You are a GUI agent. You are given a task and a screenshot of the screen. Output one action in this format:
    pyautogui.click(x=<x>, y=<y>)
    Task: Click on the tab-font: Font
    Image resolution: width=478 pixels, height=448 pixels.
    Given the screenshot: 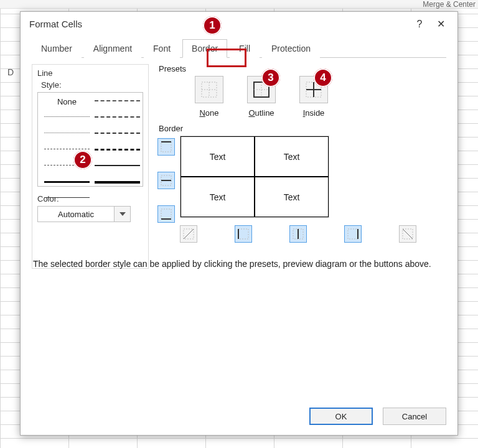 What is the action you would take?
    pyautogui.click(x=162, y=49)
    